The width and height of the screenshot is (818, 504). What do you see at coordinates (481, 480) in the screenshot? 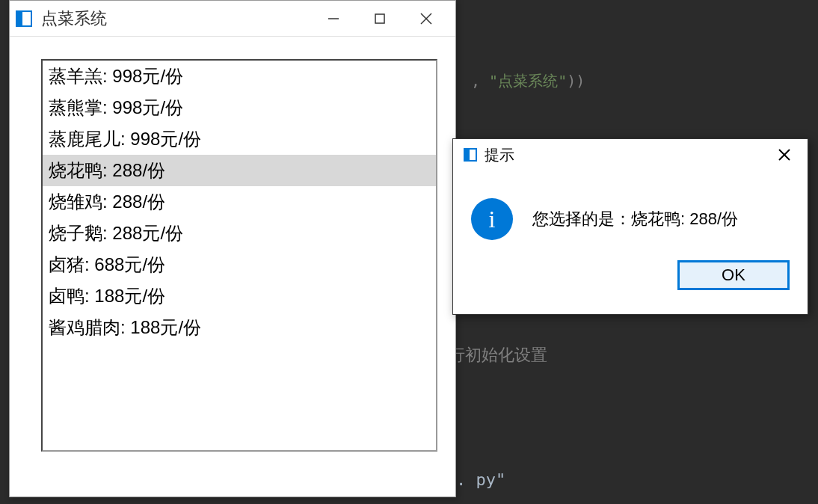
I see `background-code-snippet-3: . py"` at bounding box center [481, 480].